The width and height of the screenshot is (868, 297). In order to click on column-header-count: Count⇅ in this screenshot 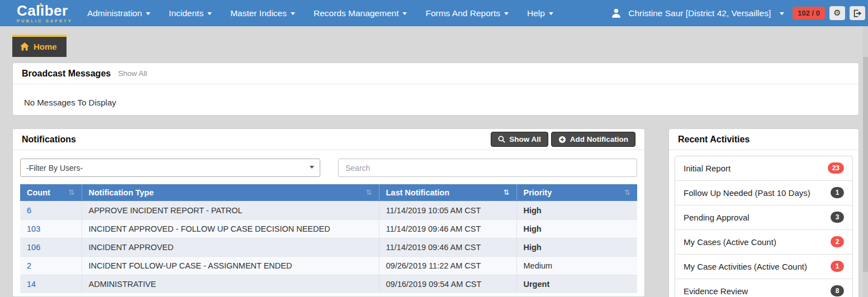, I will do `click(51, 193)`.